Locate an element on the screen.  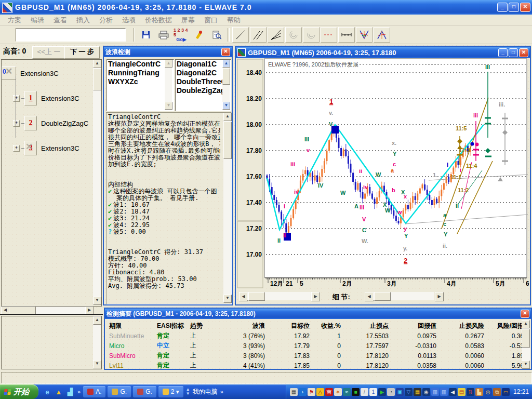
tree-hscrollbar: ◀ ▶ is located at coordinates (47, 310).